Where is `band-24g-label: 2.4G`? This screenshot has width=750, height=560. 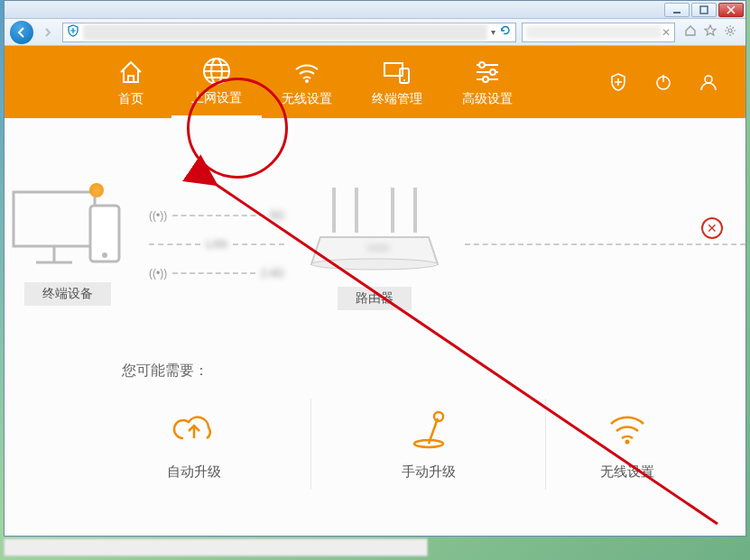 band-24g-label: 2.4G is located at coordinates (273, 273).